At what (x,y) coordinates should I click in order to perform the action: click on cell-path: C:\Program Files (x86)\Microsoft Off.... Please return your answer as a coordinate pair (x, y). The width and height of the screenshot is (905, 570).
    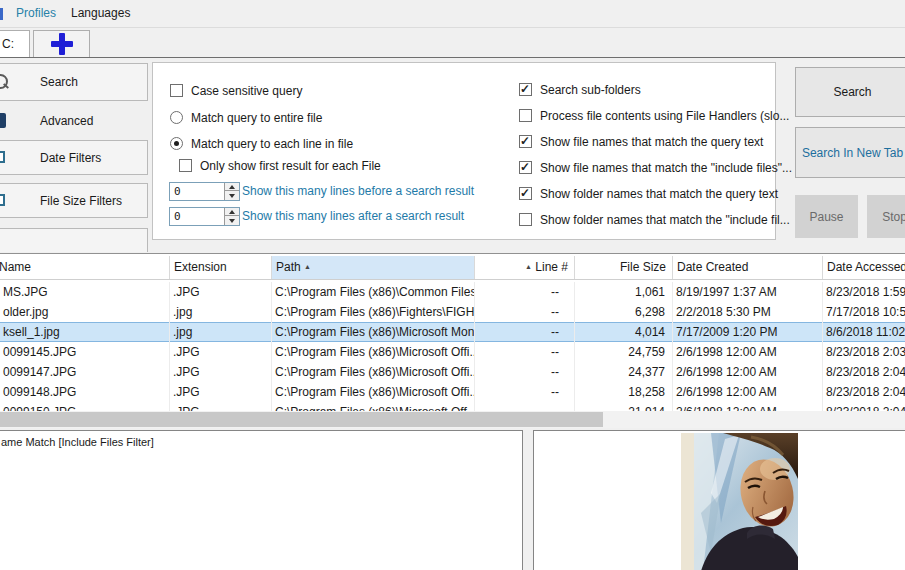
    Looking at the image, I should click on (374, 406).